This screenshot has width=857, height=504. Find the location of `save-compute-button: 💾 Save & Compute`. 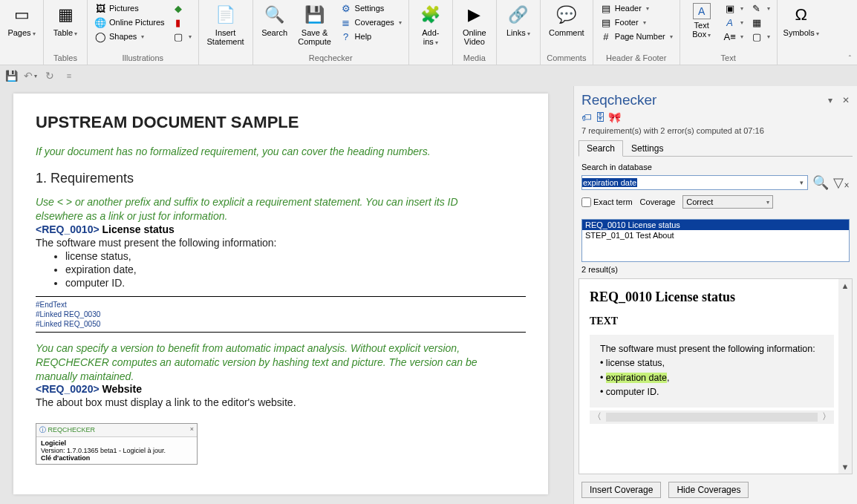

save-compute-button: 💾 Save & Compute is located at coordinates (315, 24).